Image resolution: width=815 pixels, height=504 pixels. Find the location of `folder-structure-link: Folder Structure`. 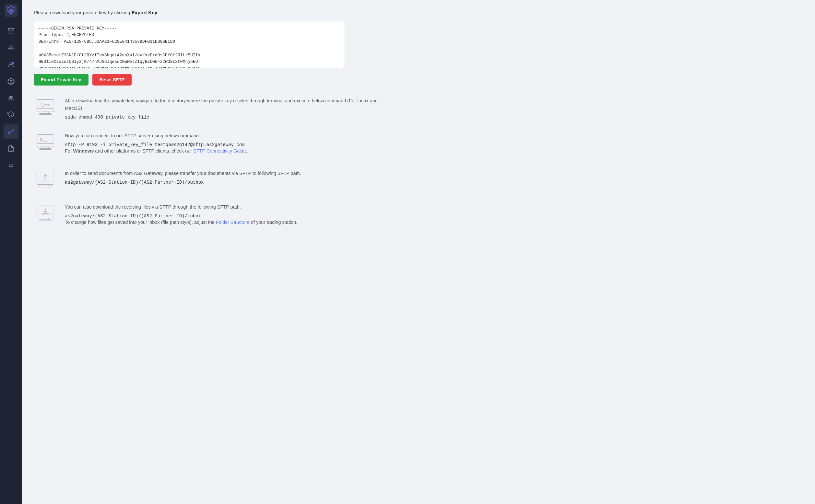

folder-structure-link: Folder Structure is located at coordinates (233, 222).